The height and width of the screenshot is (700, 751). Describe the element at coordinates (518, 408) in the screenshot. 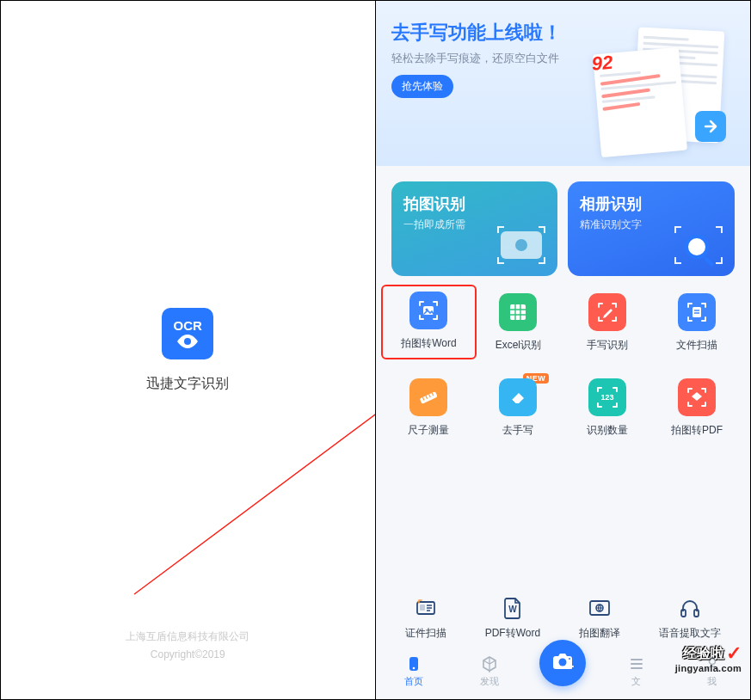

I see `tool-eraser: NEW 去手写` at that location.